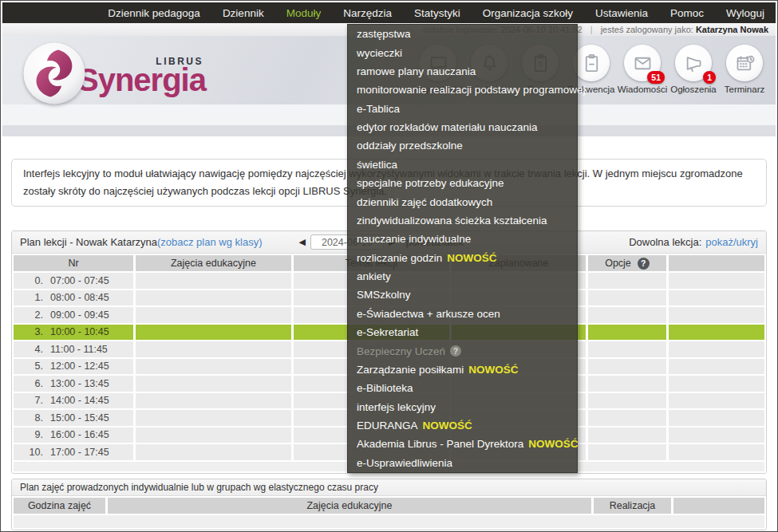 This screenshot has height=532, width=778. Describe the element at coordinates (367, 13) in the screenshot. I see `topnav-item-narzędzia: Narzędzia` at that location.